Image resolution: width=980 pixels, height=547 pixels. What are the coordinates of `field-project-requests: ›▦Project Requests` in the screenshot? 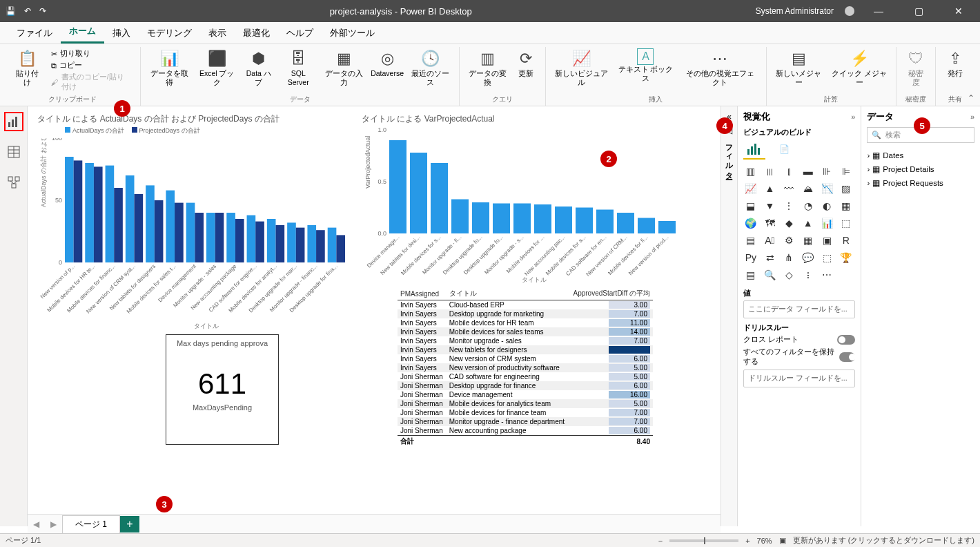 It's located at (921, 183).